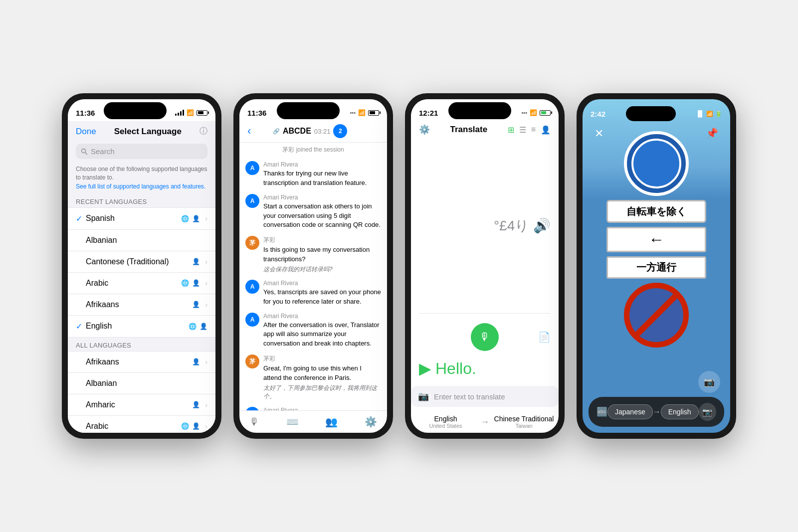 The image size is (798, 532). Describe the element at coordinates (142, 173) in the screenshot. I see `phone1-subtitle: Choose one of the following supported la…` at that location.